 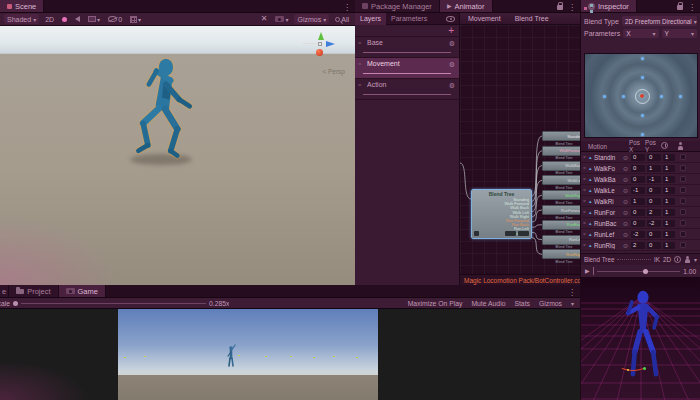 I want to click on scale-slider: Scale 0.285x, so click(x=114, y=304).